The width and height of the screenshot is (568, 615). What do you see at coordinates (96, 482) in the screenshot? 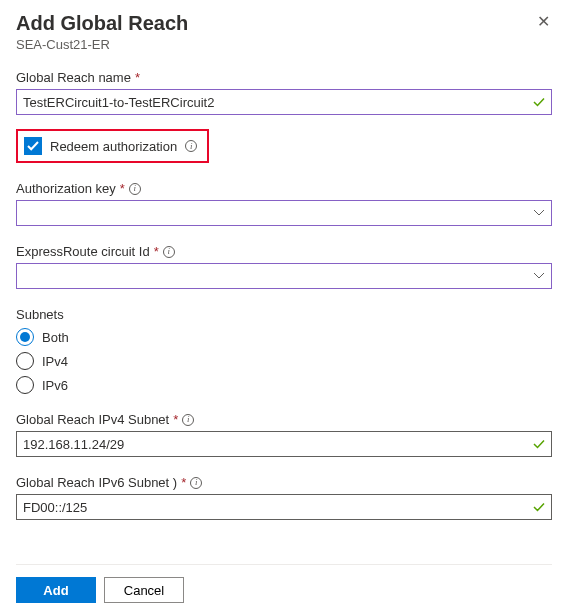
I see `ipv6-subnet-label: Global Reach IPv6 Subnet )` at bounding box center [96, 482].